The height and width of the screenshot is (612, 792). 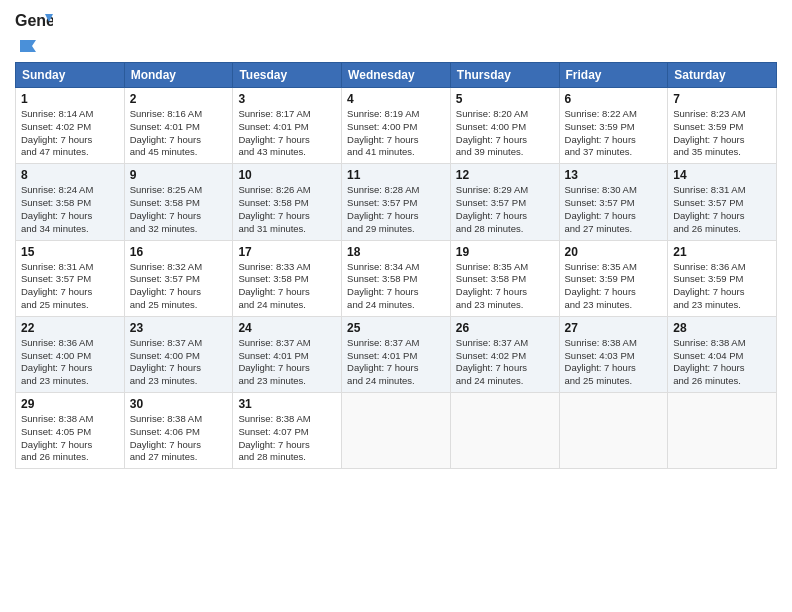 What do you see at coordinates (504, 202) in the screenshot?
I see `calendar-cell: 12Sunrise: 8:29 AMSunset: 3:57 PMDayligh…` at bounding box center [504, 202].